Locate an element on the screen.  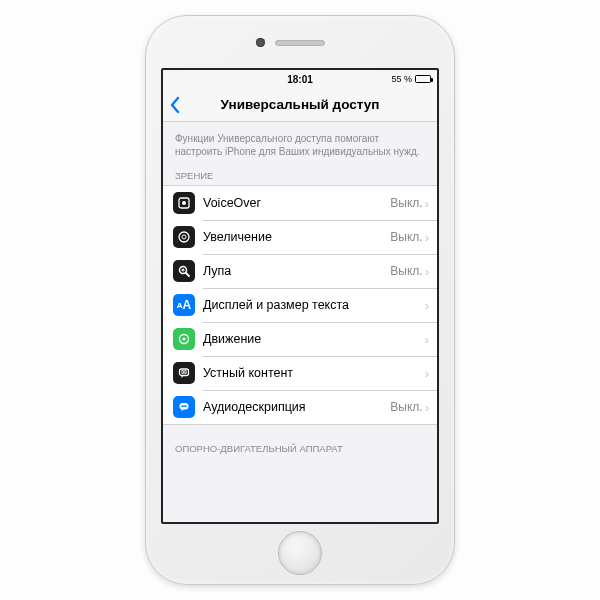
cell-label: Увеличение is located at coordinates (296, 237).